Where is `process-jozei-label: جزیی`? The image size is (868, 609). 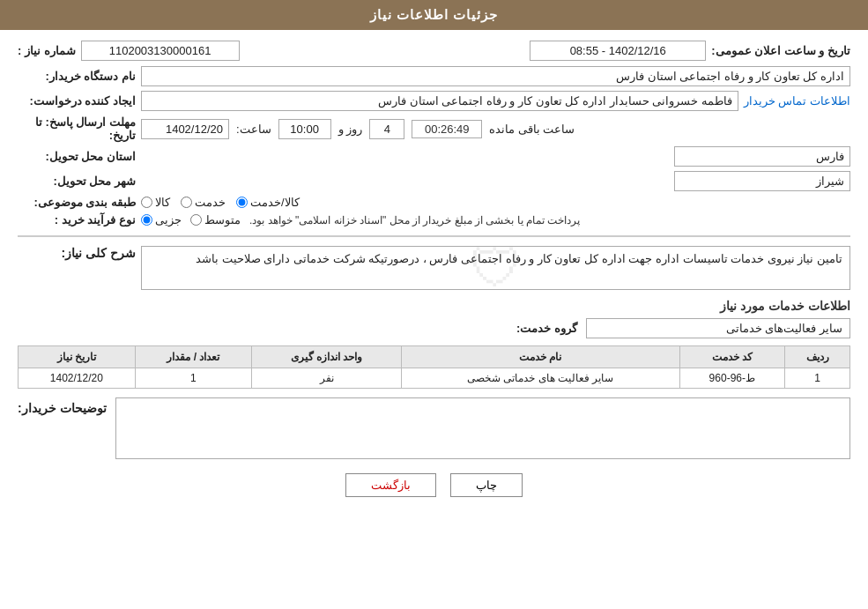
process-jozei-label: جزیی is located at coordinates (168, 220).